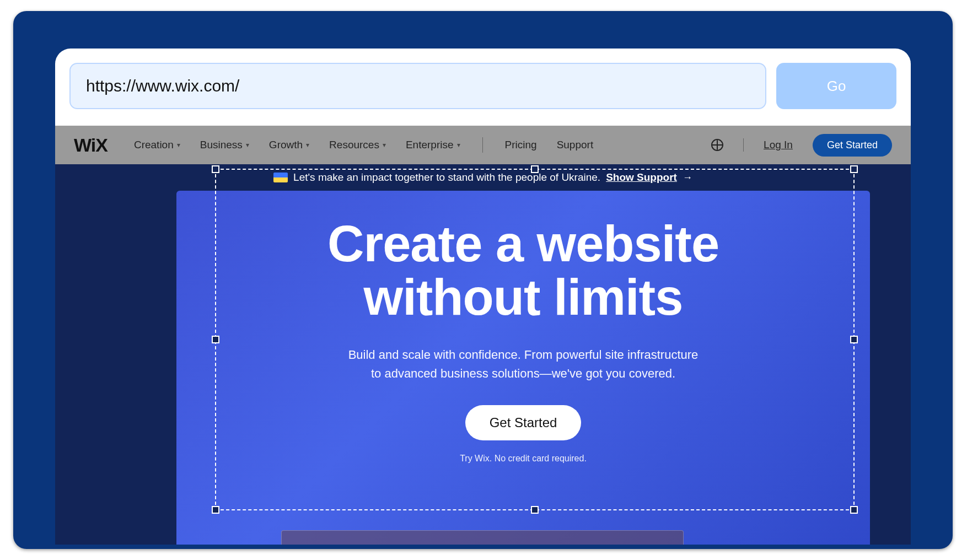 This screenshot has width=967, height=560. I want to click on hero-title: Create a website without limits, so click(523, 270).